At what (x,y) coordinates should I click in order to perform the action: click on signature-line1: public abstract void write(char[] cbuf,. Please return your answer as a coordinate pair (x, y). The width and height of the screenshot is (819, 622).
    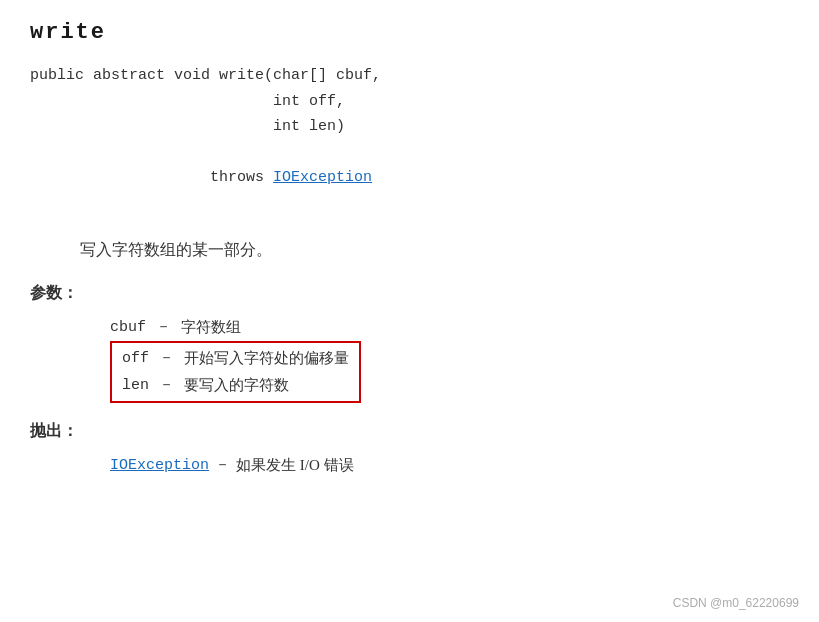
    Looking at the image, I should click on (410, 76).